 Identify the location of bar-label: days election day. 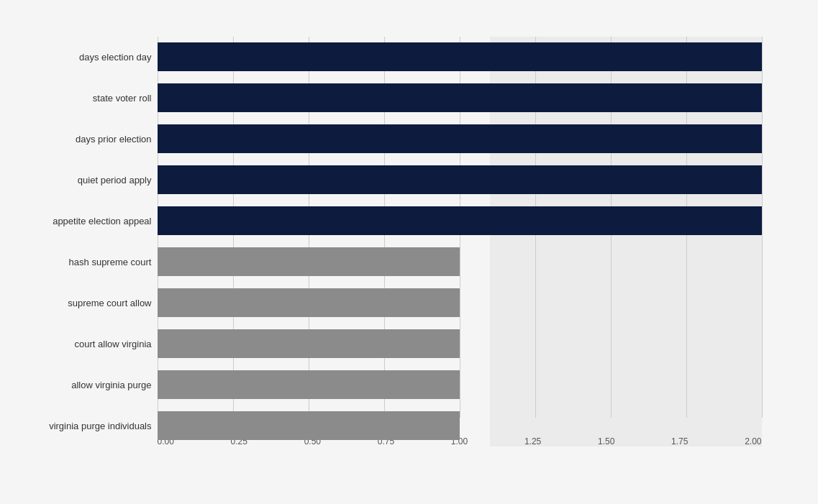
(83, 58).